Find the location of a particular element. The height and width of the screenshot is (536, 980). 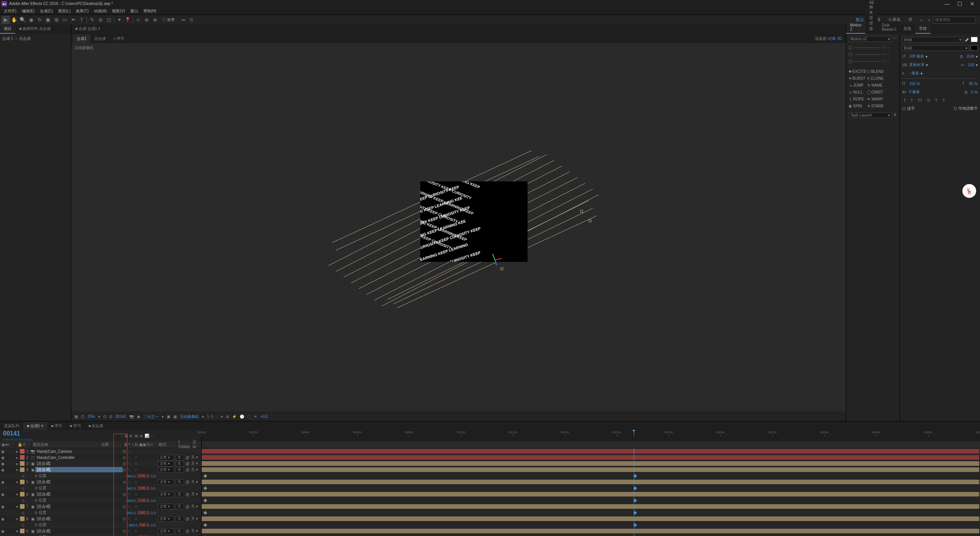

rotation-tool: ↻ is located at coordinates (39, 20).